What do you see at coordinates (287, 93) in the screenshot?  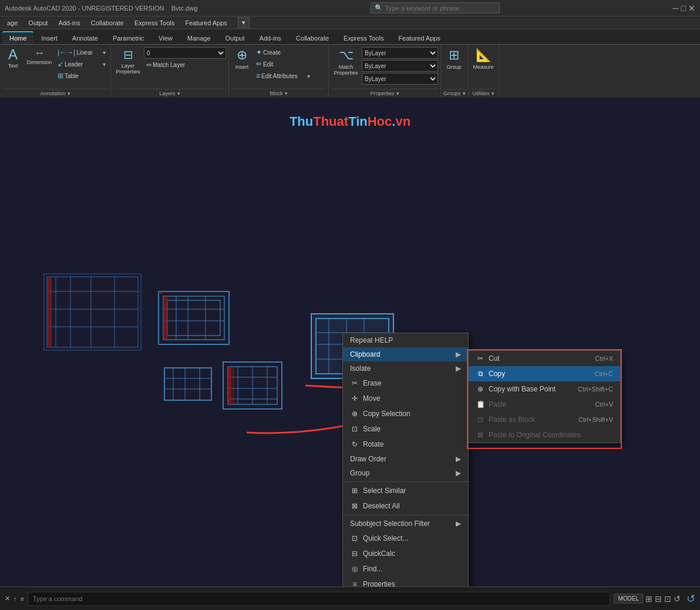 I see `block-expand-icon: ▾` at bounding box center [287, 93].